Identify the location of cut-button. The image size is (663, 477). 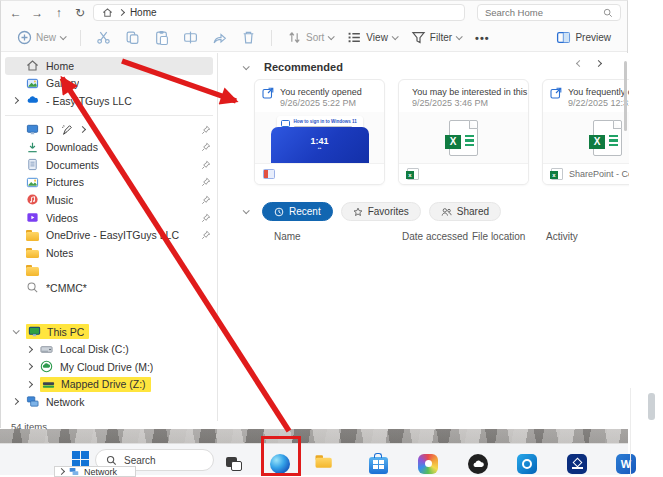
(104, 38).